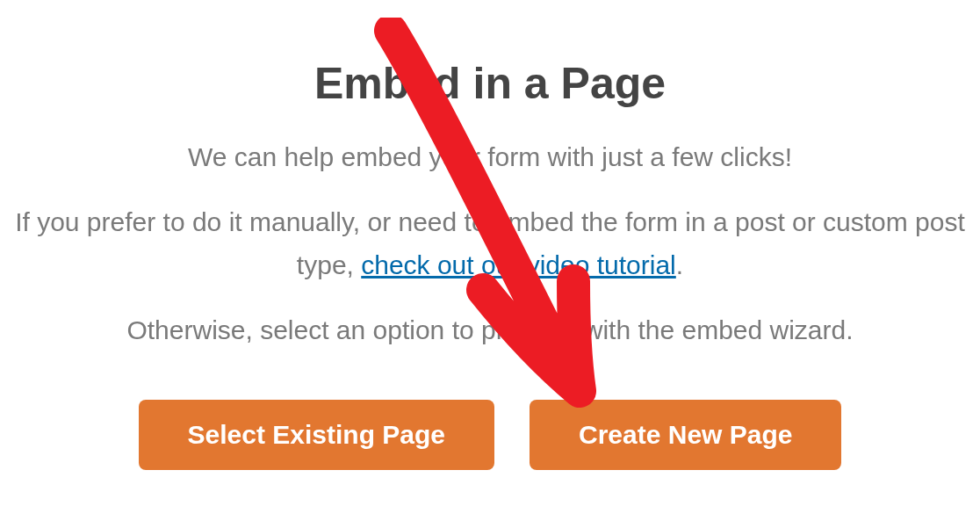  Describe the element at coordinates (490, 435) in the screenshot. I see `embed-button-row: Select Existing Page Create New Page` at that location.